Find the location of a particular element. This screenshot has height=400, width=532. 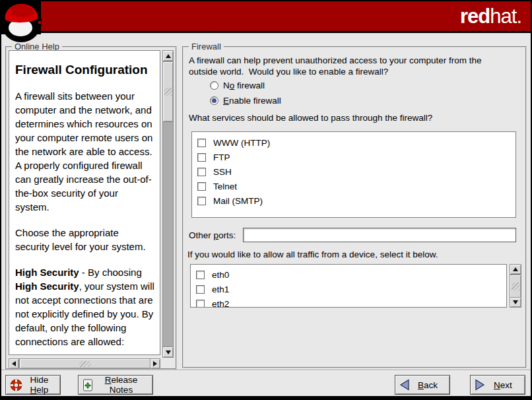

release-notes-button: Release Notes is located at coordinates (116, 385).